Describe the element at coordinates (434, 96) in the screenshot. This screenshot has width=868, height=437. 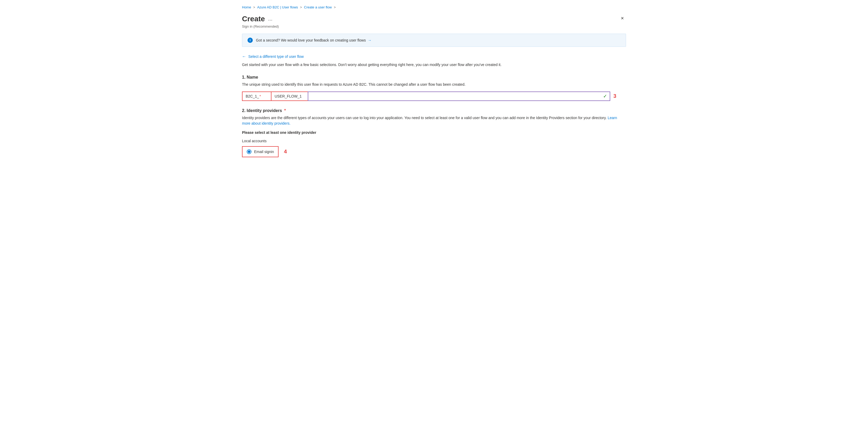
I see `name-input-row: B2C_1_ * USER_FLOW_1 ✓ 3` at that location.